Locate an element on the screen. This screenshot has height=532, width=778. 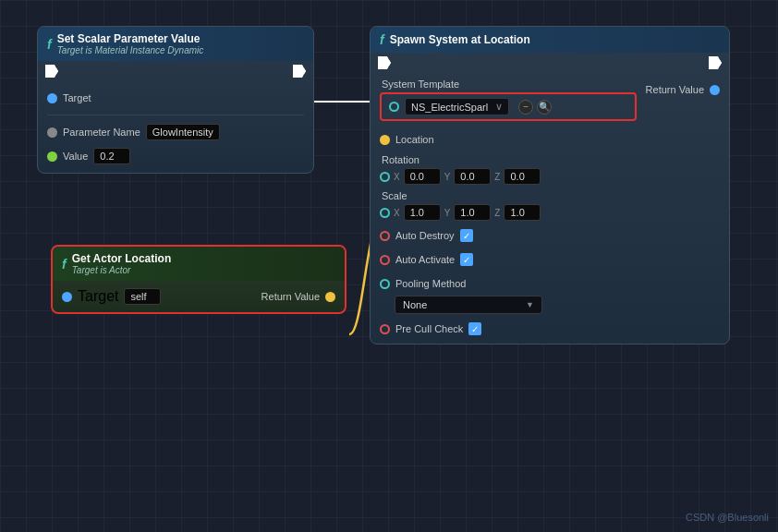
actor-return-section: Return Value is located at coordinates (298, 296).